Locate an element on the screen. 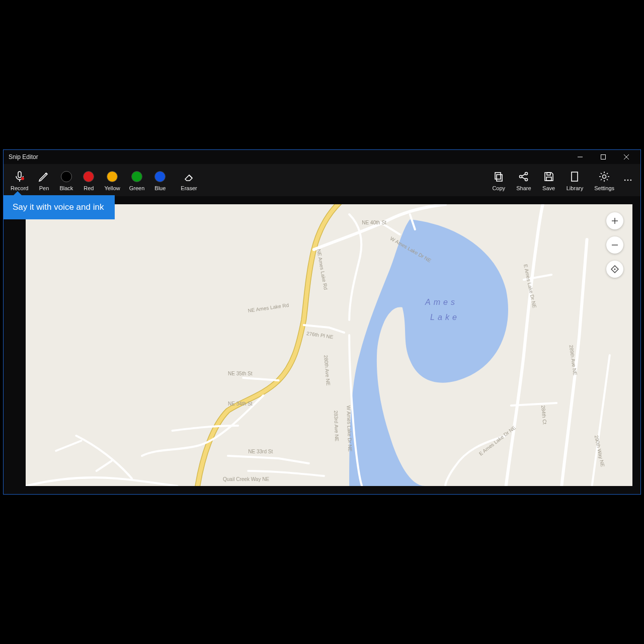 The height and width of the screenshot is (644, 644). color-black: Black is located at coordinates (66, 180).